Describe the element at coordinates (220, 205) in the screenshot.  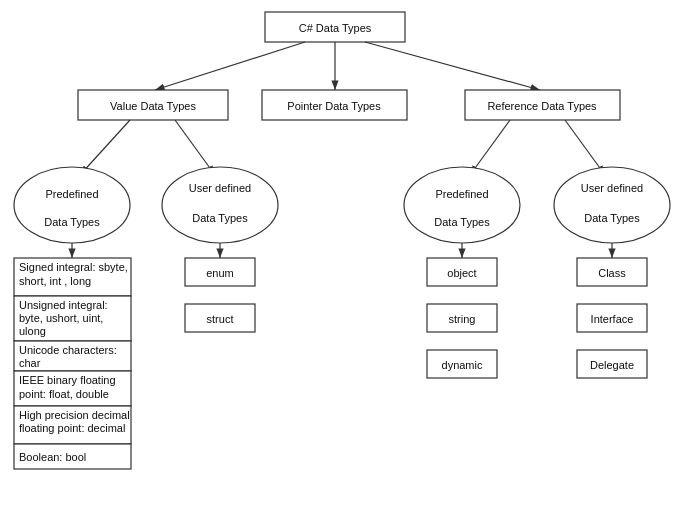
I see `value-user-ellipse` at that location.